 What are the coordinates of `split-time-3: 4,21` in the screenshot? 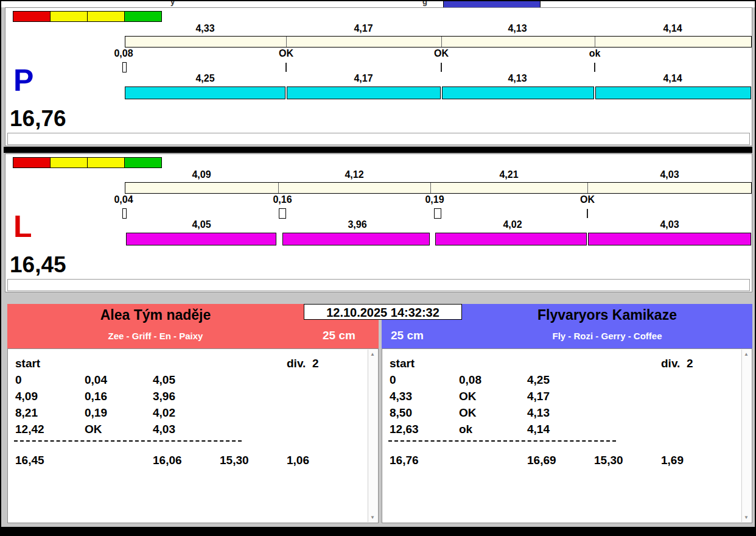 It's located at (509, 175).